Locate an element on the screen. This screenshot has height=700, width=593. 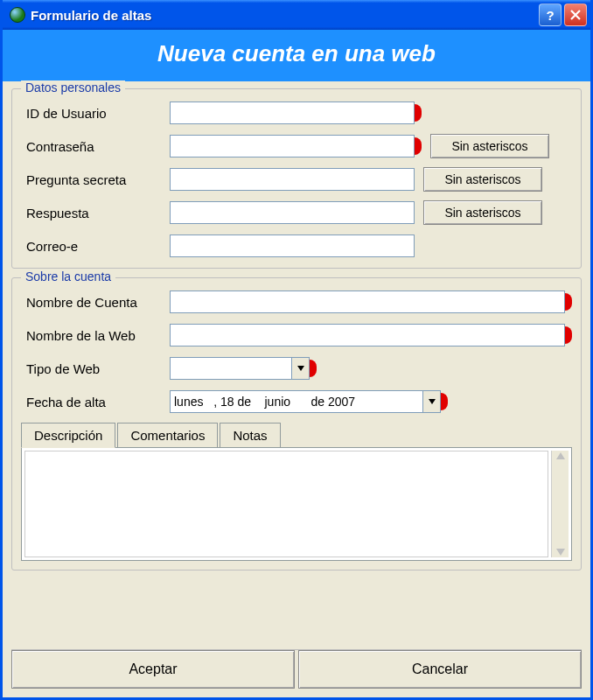
email-input is located at coordinates (292, 246).